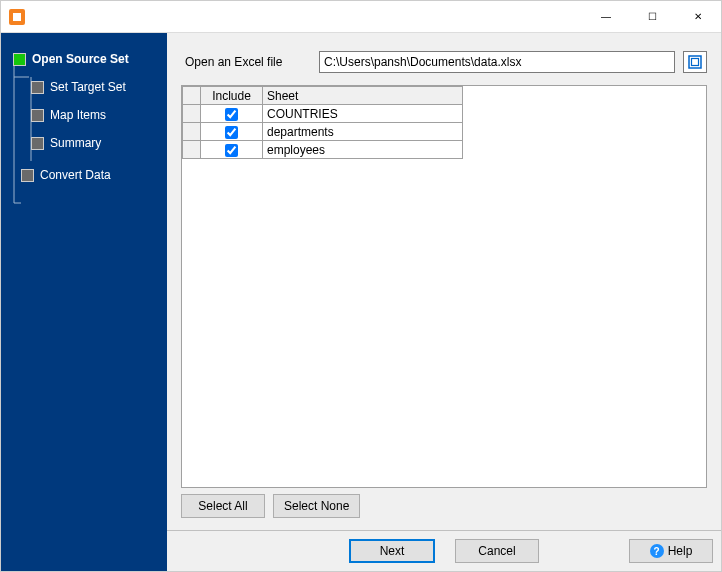 The image size is (722, 572). What do you see at coordinates (363, 132) in the screenshot?
I see `sheet-name-cell: departments` at bounding box center [363, 132].